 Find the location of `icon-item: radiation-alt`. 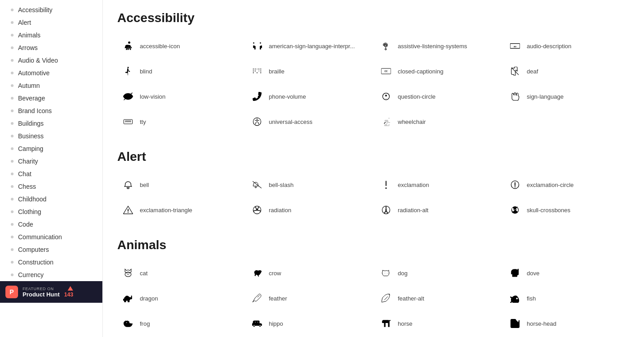

icon-item: radiation-alt is located at coordinates (438, 210).